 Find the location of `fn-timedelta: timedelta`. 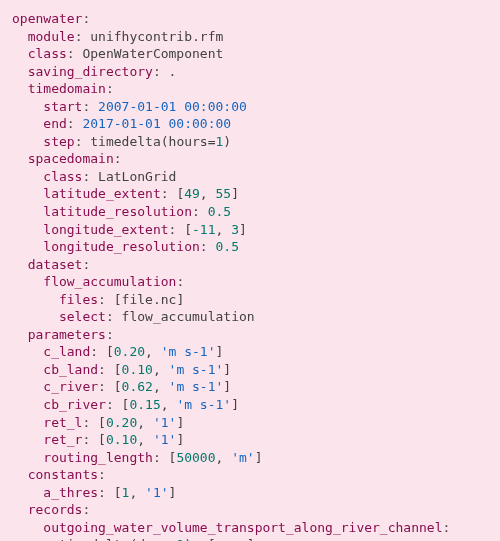

fn-timedelta: timedelta is located at coordinates (125, 142).